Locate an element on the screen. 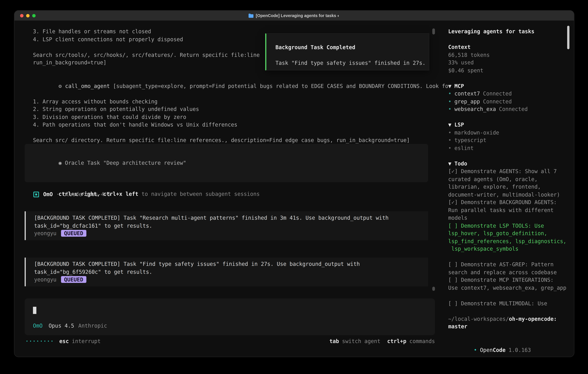 The image size is (588, 374). chevron-down-icon: ▼ is located at coordinates (450, 125).